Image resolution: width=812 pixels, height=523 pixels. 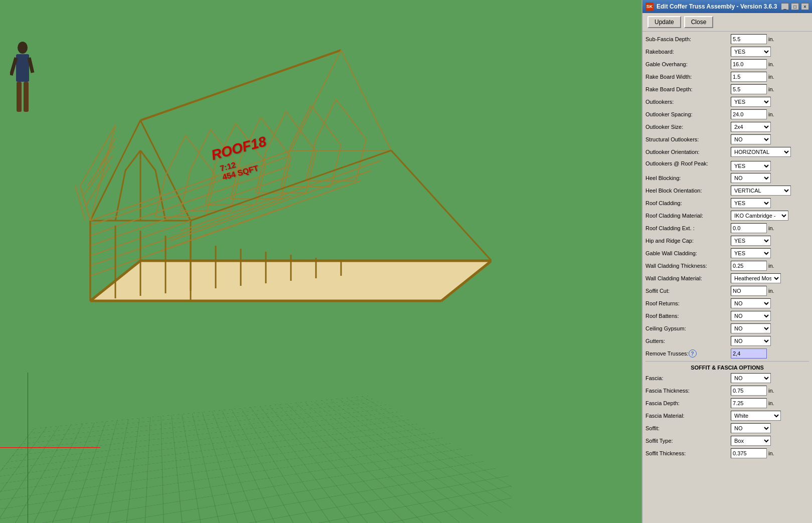 I want to click on soffit-select: NOYES, so click(x=751, y=428).